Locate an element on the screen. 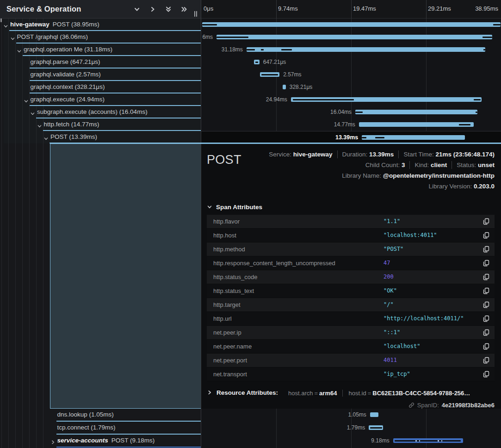  attribute-row: http.flavor"1.1" is located at coordinates (351, 222).